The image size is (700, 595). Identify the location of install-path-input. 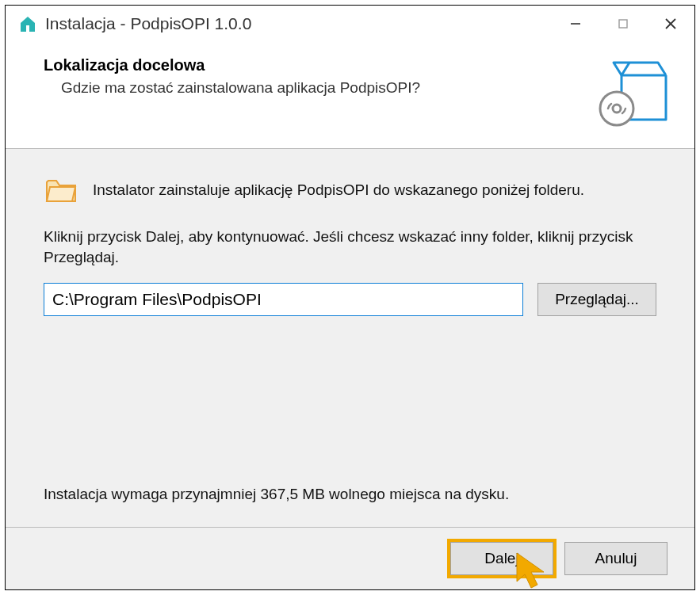
(284, 299).